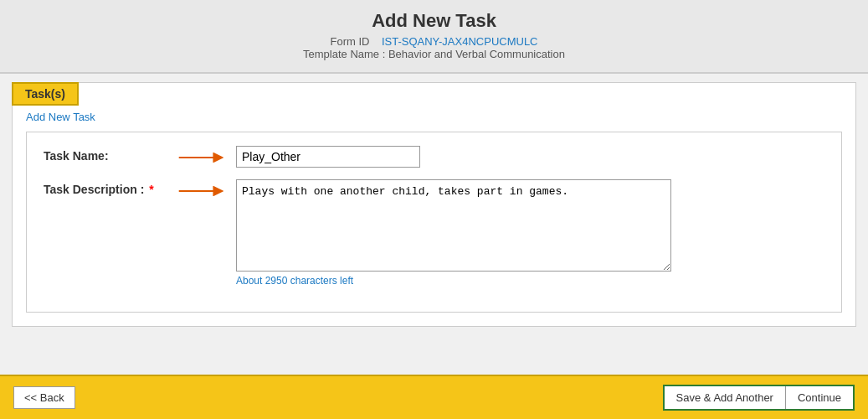 Image resolution: width=868 pixels, height=419 pixels. What do you see at coordinates (328, 157) in the screenshot?
I see `task-name-input` at bounding box center [328, 157].